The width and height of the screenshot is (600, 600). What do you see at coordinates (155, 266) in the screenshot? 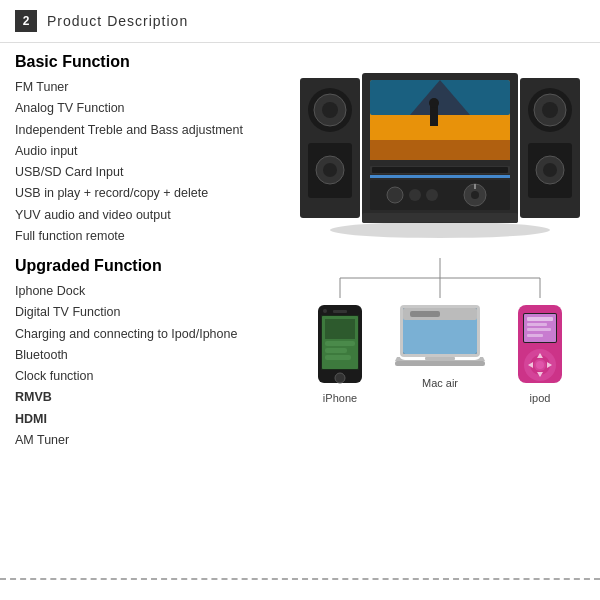
I see `upgraded-function-title: Upgraded Function` at bounding box center [155, 266].